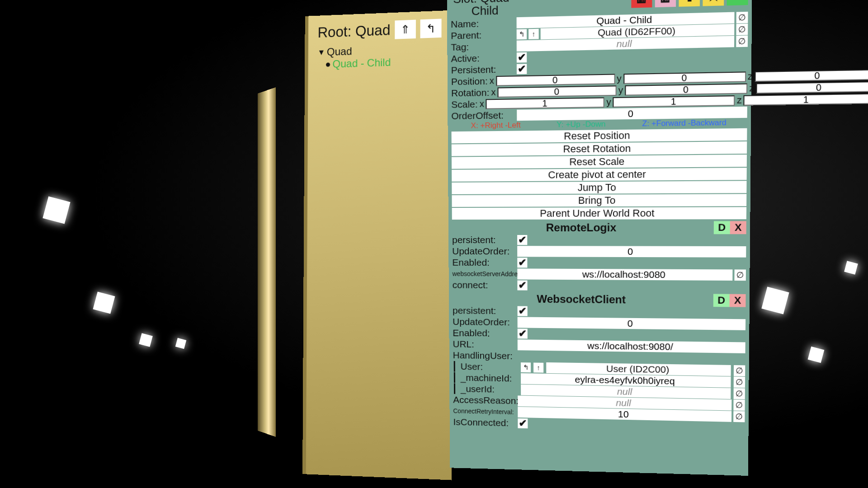  Describe the element at coordinates (267, 262) in the screenshot. I see `panel-edge` at that location.